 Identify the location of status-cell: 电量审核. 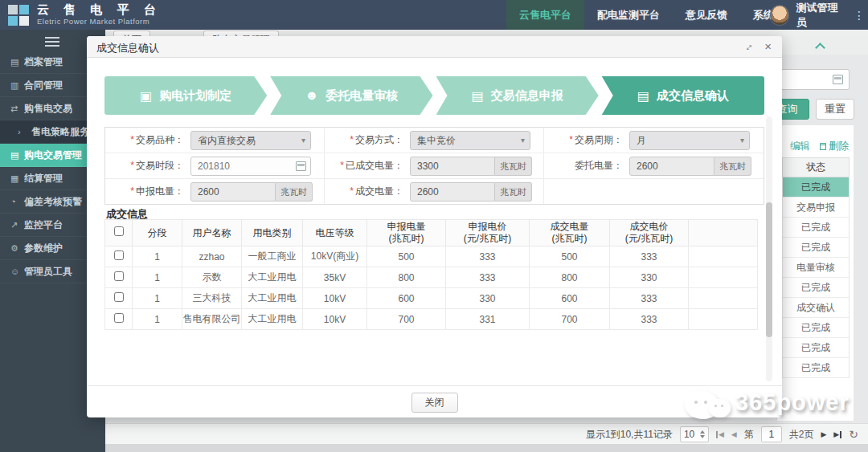
(816, 268).